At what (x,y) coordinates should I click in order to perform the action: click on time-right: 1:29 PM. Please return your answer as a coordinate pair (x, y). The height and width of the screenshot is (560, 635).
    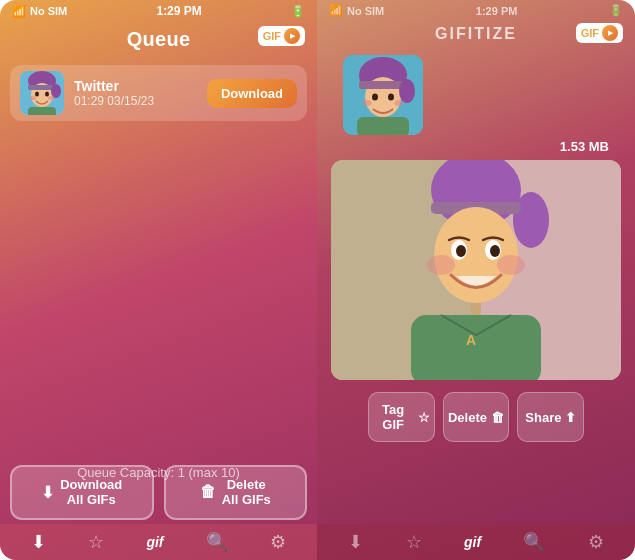
    Looking at the image, I should click on (497, 11).